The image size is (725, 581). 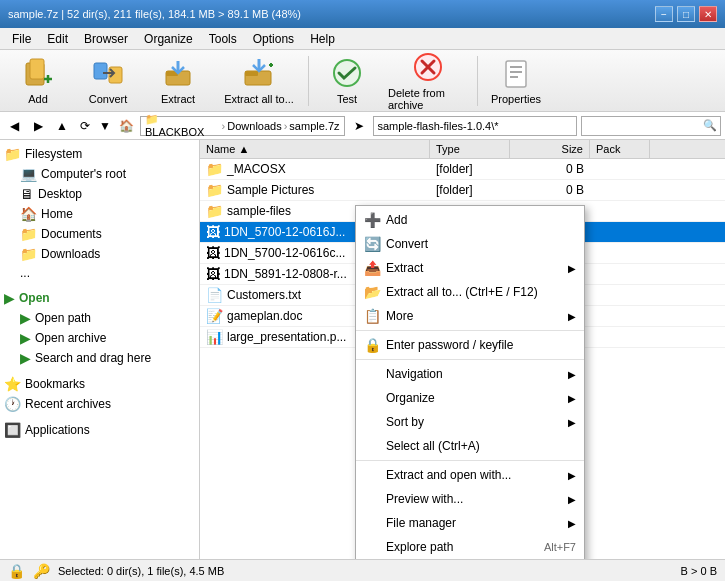 I want to click on ctx-add: ➕ Add, so click(x=470, y=220).